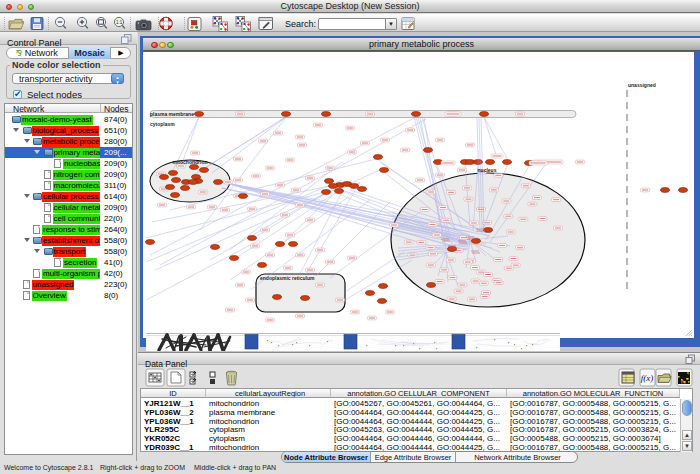 The width and height of the screenshot is (700, 474). What do you see at coordinates (648, 378) in the screenshot?
I see `svg-text: f(x)` at bounding box center [648, 378].